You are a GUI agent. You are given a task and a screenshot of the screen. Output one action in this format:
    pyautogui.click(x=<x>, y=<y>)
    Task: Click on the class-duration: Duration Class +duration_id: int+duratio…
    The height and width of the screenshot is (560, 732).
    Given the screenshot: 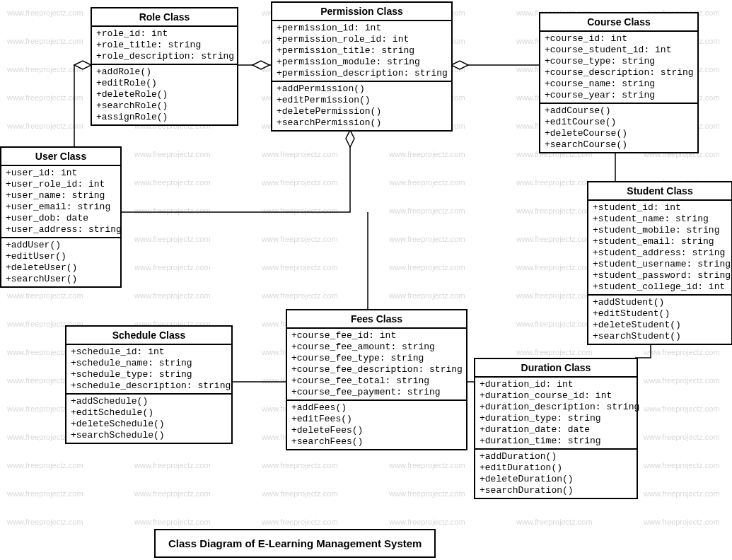 What is the action you would take?
    pyautogui.click(x=556, y=428)
    